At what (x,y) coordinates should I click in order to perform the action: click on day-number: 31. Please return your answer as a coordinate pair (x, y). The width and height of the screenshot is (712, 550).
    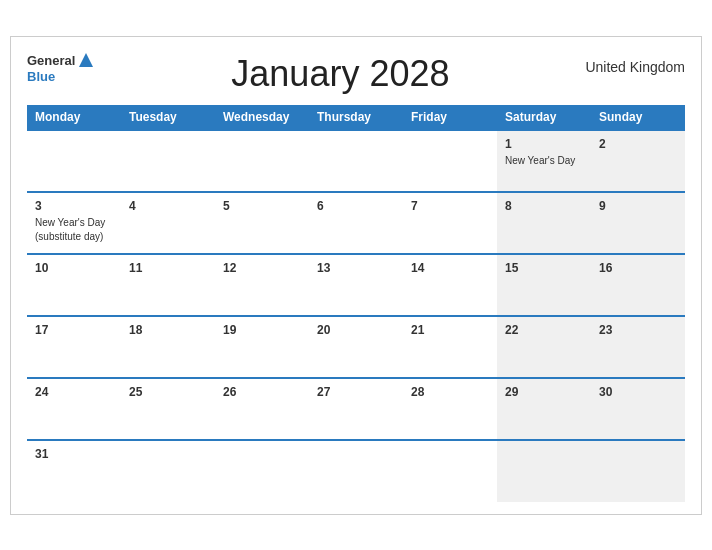
    Looking at the image, I should click on (74, 454).